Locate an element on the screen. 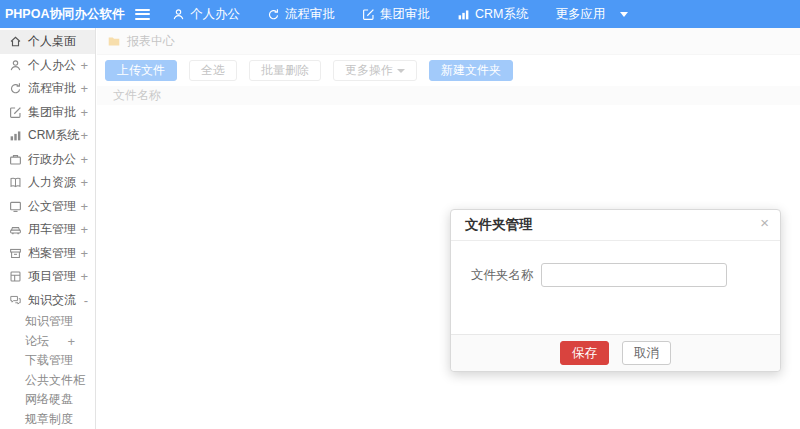 This screenshot has width=800, height=429. sidebar-item-label: 用车管理 is located at coordinates (54, 230).